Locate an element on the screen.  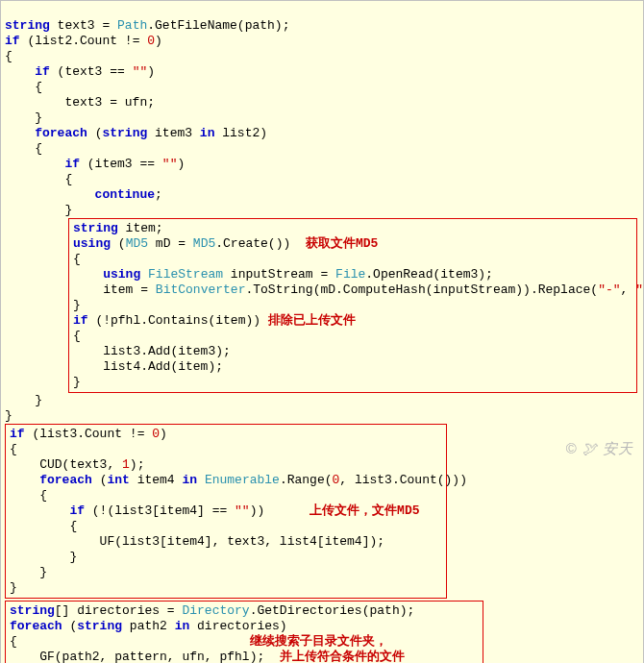
code-token: int is located at coordinates (117, 480).